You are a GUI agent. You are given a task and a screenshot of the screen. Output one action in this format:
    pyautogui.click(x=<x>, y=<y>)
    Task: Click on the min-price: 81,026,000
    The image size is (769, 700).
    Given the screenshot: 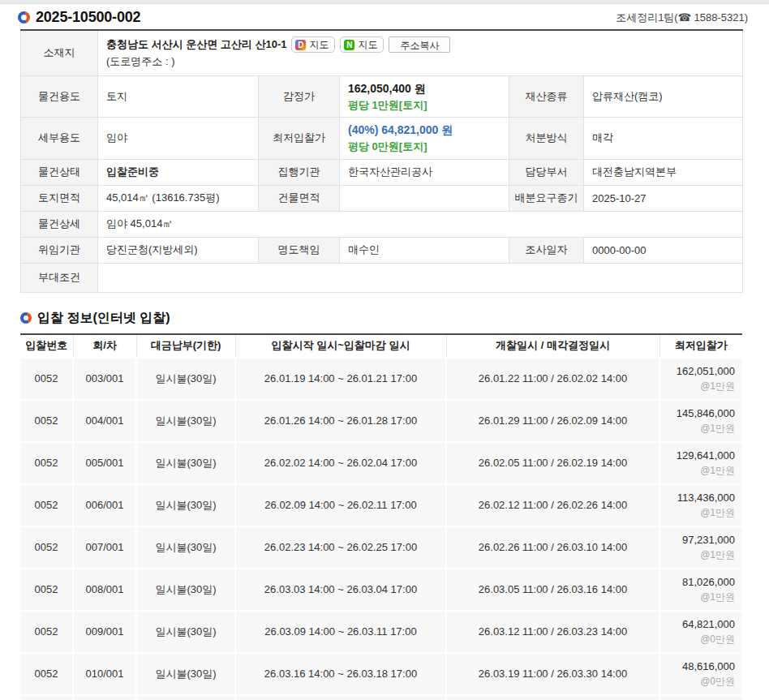 What is the action you would take?
    pyautogui.click(x=699, y=582)
    